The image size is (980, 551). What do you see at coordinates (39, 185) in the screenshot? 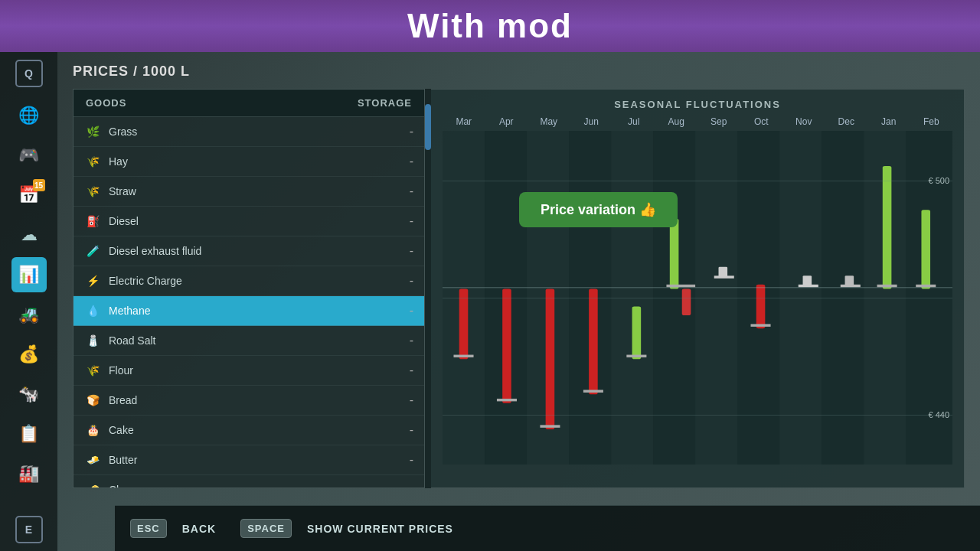
I see `calendar-badge: 15` at bounding box center [39, 185].